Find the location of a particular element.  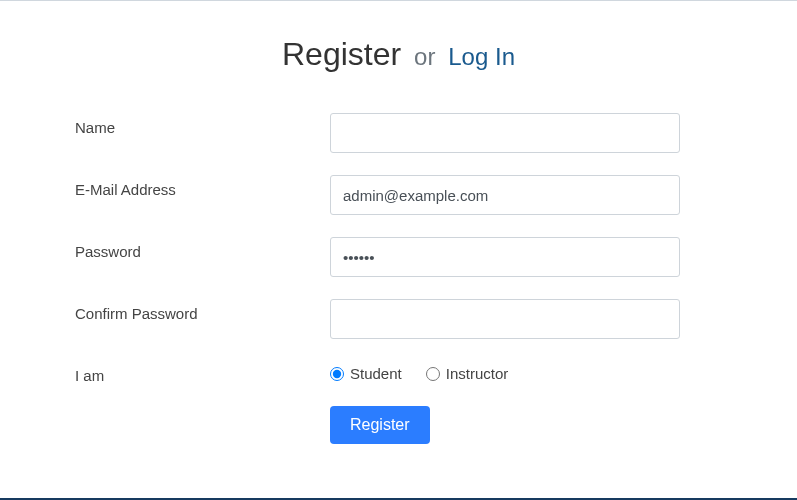

form-row-role: I am Student Instructor is located at coordinates (398, 372).